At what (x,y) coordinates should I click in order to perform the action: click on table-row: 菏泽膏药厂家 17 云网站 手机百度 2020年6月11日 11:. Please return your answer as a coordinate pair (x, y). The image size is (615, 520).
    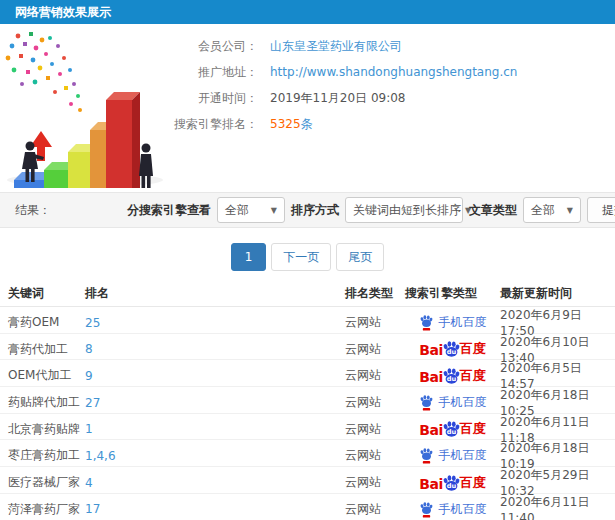
    Looking at the image, I should click on (308, 507).